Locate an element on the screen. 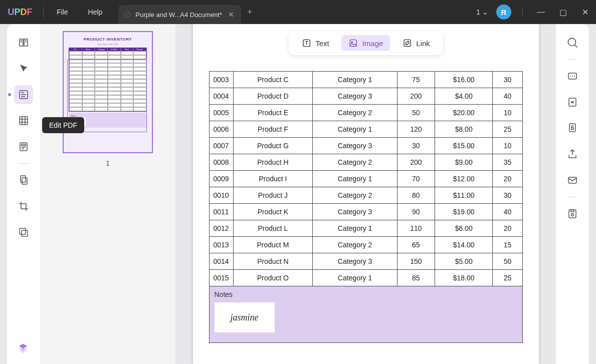  cell-price: $16.00 is located at coordinates (463, 80).